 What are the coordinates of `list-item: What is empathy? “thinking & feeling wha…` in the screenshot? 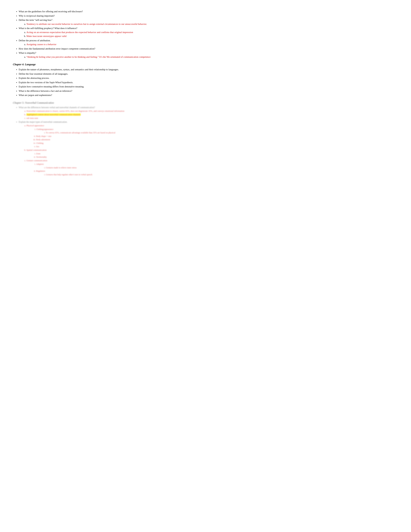 It's located at (208, 55).